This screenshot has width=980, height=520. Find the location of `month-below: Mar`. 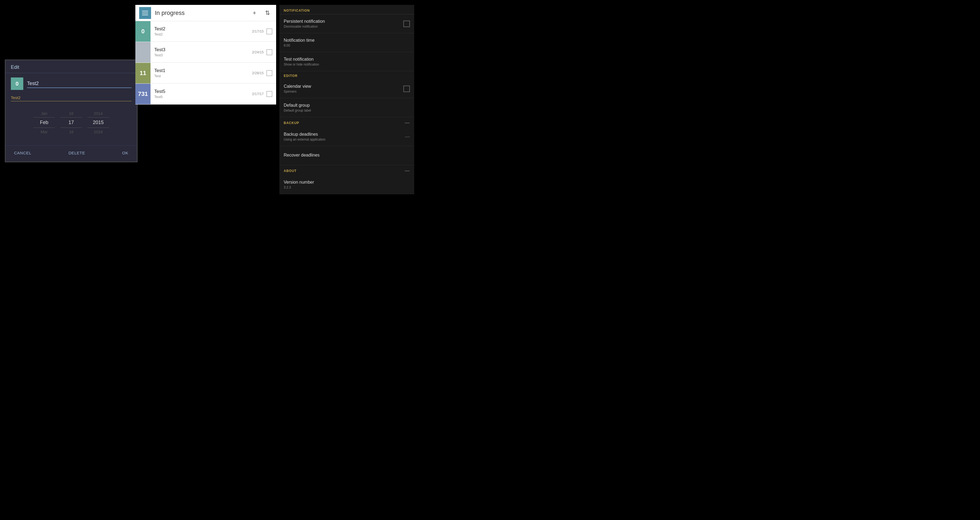

month-below: Mar is located at coordinates (44, 132).